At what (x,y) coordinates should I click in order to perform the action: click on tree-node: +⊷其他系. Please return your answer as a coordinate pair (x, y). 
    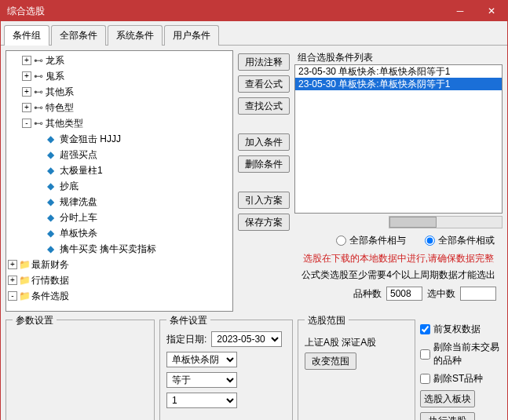
    Looking at the image, I should click on (119, 92).